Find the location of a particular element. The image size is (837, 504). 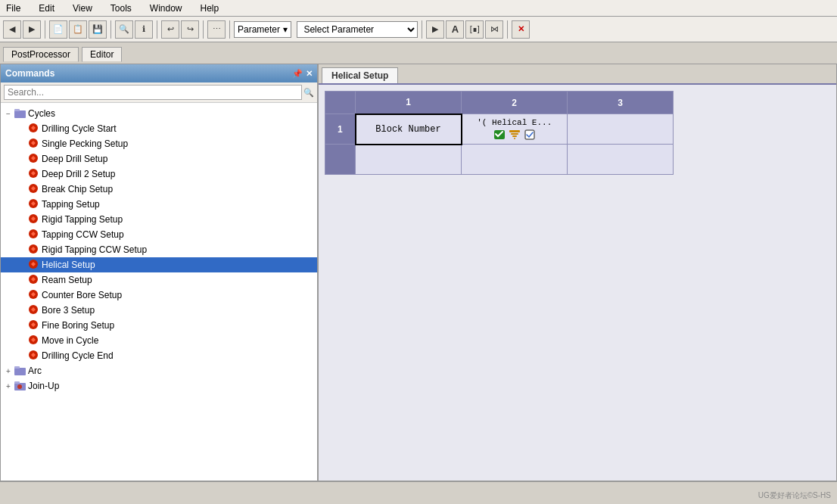

tree-node-tapping: Tapping Setup is located at coordinates (159, 204).